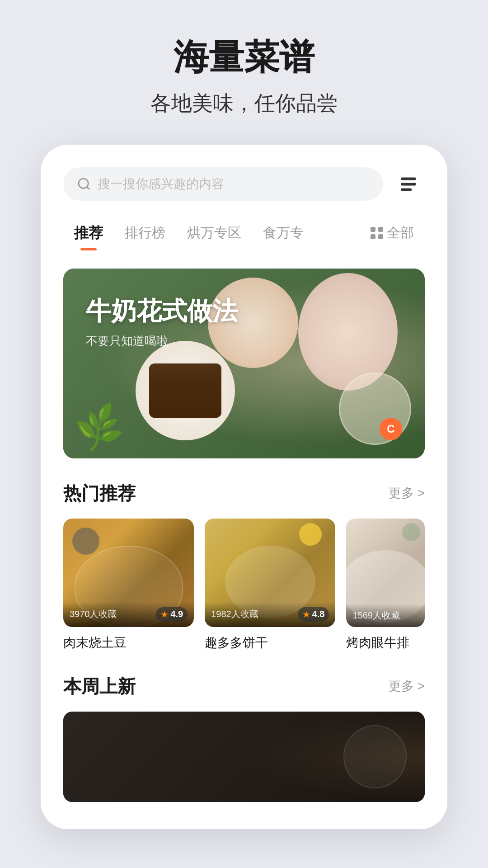 This screenshot has width=488, height=868. Describe the element at coordinates (162, 311) in the screenshot. I see `banner-title: 牛奶花式做法` at that location.